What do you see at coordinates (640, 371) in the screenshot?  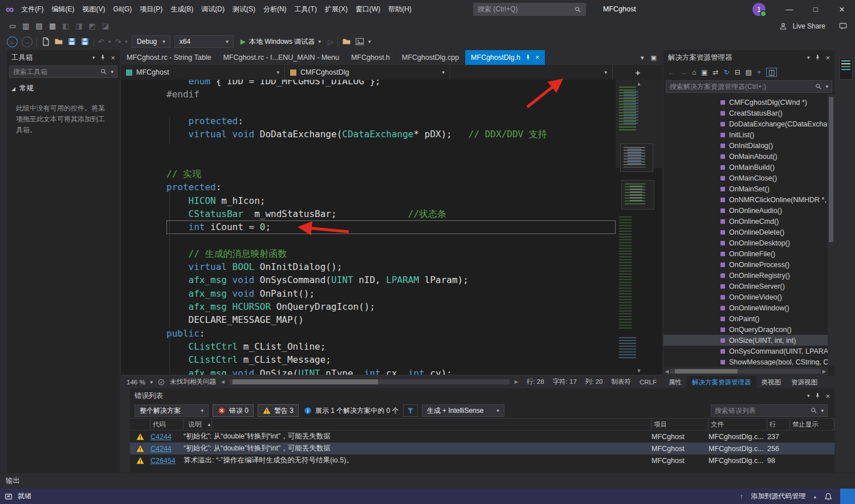 I see `scroll-down-icon: ▼` at bounding box center [640, 371].